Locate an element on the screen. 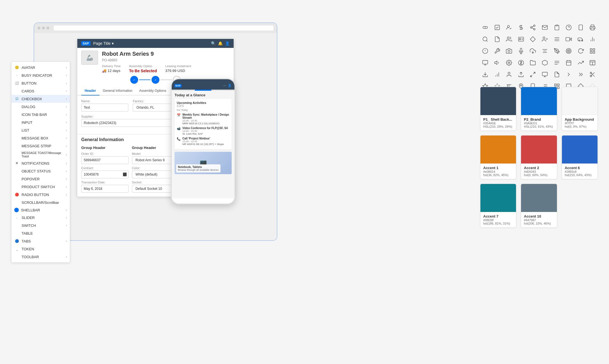 The width and height of the screenshot is (609, 364). icon-wrench is located at coordinates (497, 51).